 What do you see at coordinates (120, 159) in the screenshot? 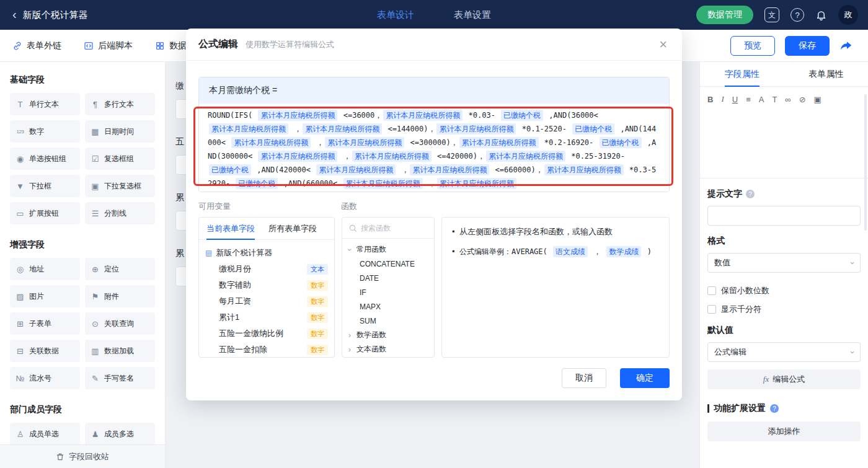
I see `palette-item: ☑复选框组` at bounding box center [120, 159].